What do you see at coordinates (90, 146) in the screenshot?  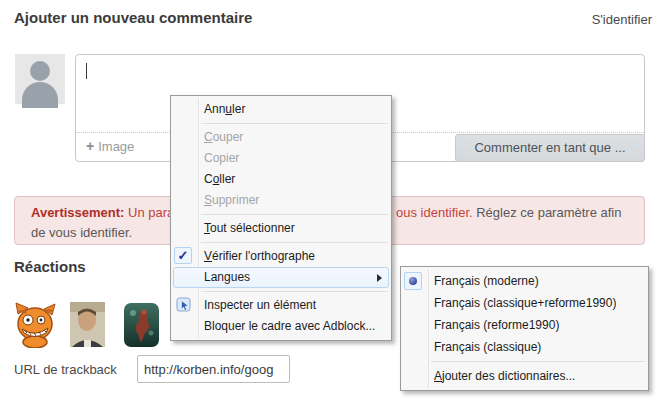 I see `plus-icon: +` at bounding box center [90, 146].